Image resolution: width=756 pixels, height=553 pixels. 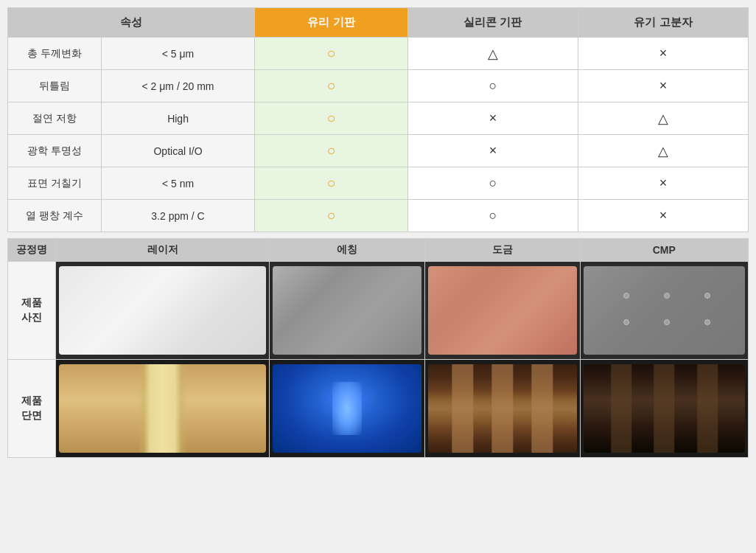 I want to click on plating-cross-photo, so click(x=503, y=408).